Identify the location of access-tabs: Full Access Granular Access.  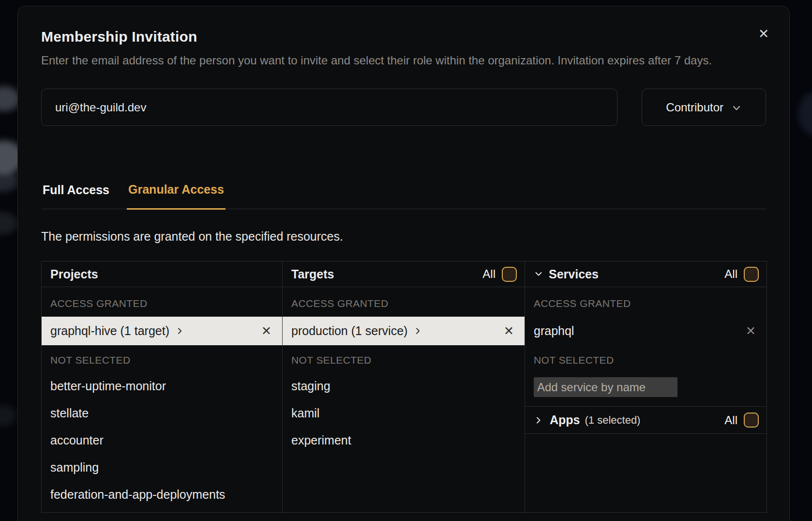
(404, 195).